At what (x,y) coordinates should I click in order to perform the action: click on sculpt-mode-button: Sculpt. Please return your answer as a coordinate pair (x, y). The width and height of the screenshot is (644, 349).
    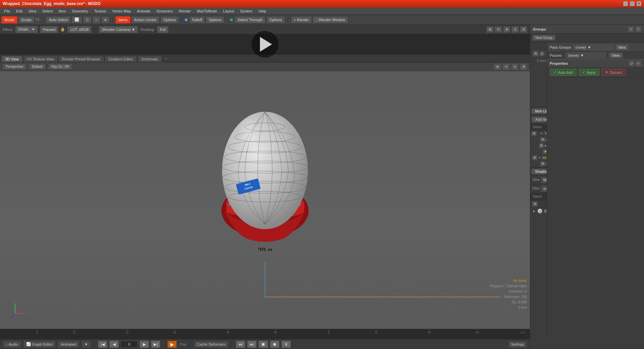
    Looking at the image, I should click on (26, 20).